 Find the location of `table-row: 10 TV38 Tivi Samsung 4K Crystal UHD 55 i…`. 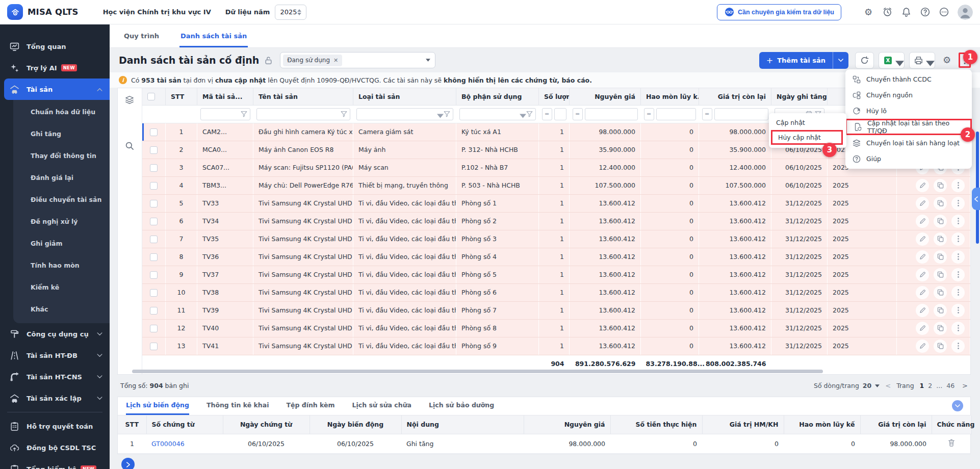

table-row: 10 TV38 Tivi Samsung 4K Crystal UHD 55 i… is located at coordinates (556, 293).